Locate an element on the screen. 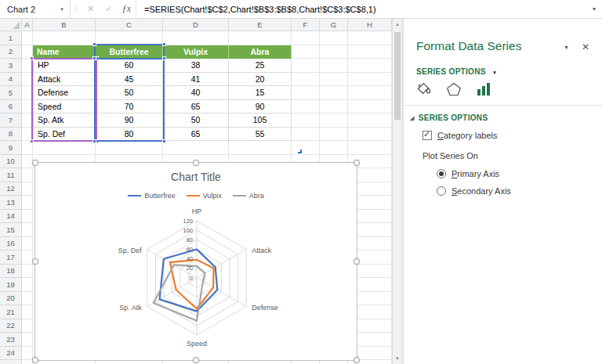  table-cell-sp-atk-0: Sp. Atk is located at coordinates (64, 121).